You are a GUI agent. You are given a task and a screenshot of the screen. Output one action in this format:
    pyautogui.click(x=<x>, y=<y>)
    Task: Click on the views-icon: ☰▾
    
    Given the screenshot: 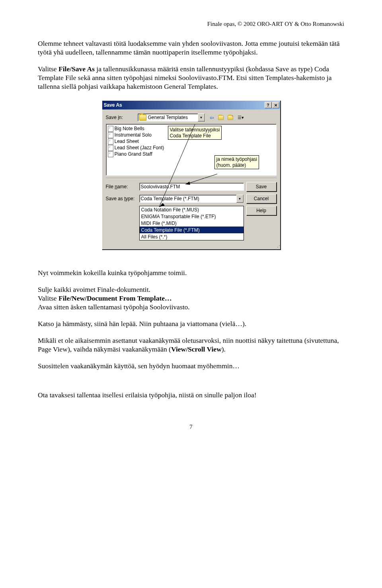 What is the action you would take?
    pyautogui.click(x=241, y=117)
    